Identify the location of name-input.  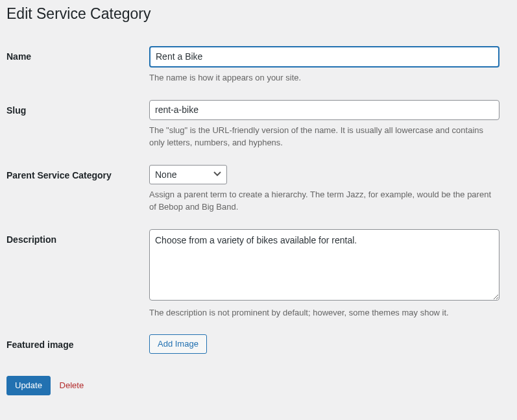
(324, 57).